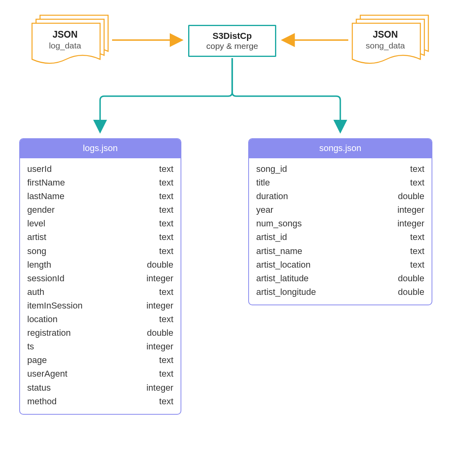 The height and width of the screenshot is (468, 476). I want to click on field-name: length, so click(39, 265).